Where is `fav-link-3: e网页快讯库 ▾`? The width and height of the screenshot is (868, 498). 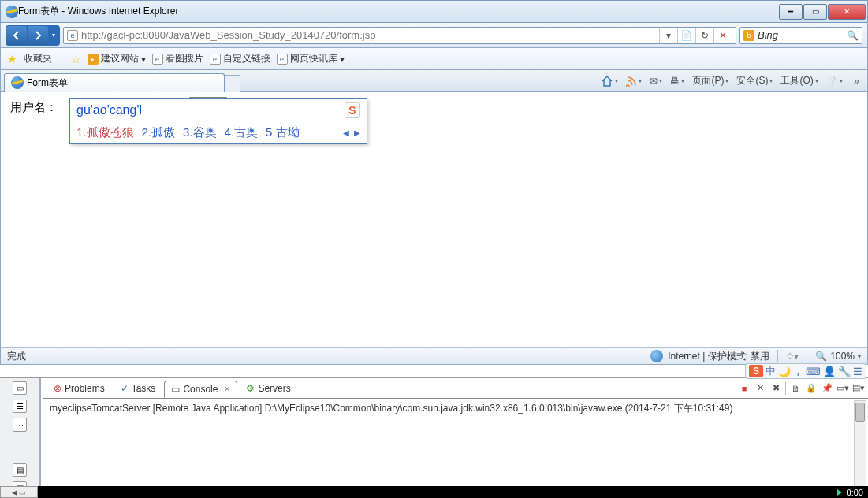 fav-link-3: e网页快讯库 ▾ is located at coordinates (311, 58).